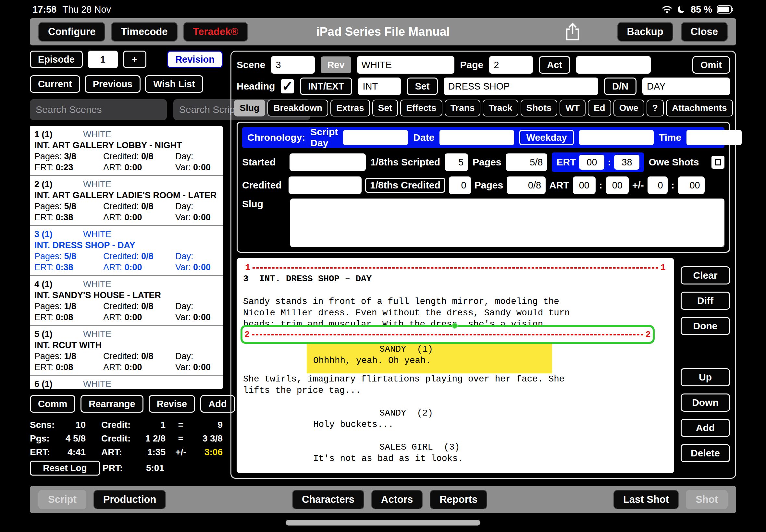 Image resolution: width=766 pixels, height=532 pixels. What do you see at coordinates (216, 32) in the screenshot?
I see `teradek-button: Teradek®` at bounding box center [216, 32].